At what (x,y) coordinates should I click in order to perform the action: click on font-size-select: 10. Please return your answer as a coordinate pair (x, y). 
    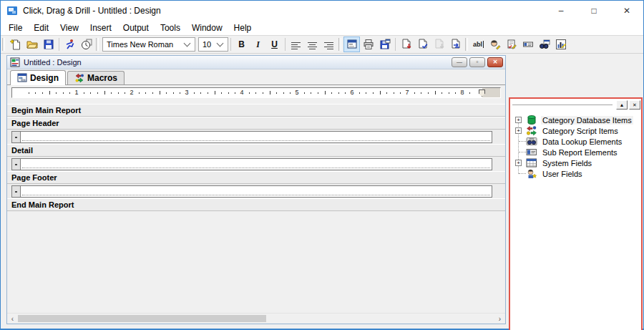
    Looking at the image, I should click on (213, 44).